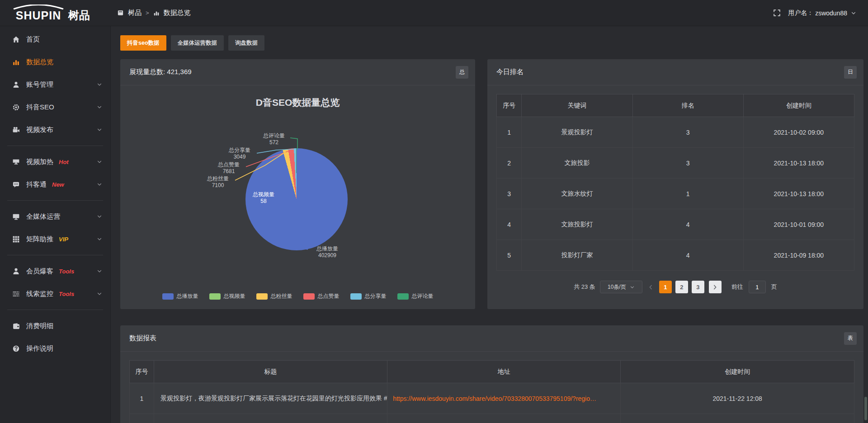  What do you see at coordinates (509, 194) in the screenshot?
I see `table-cell: 3` at bounding box center [509, 194].